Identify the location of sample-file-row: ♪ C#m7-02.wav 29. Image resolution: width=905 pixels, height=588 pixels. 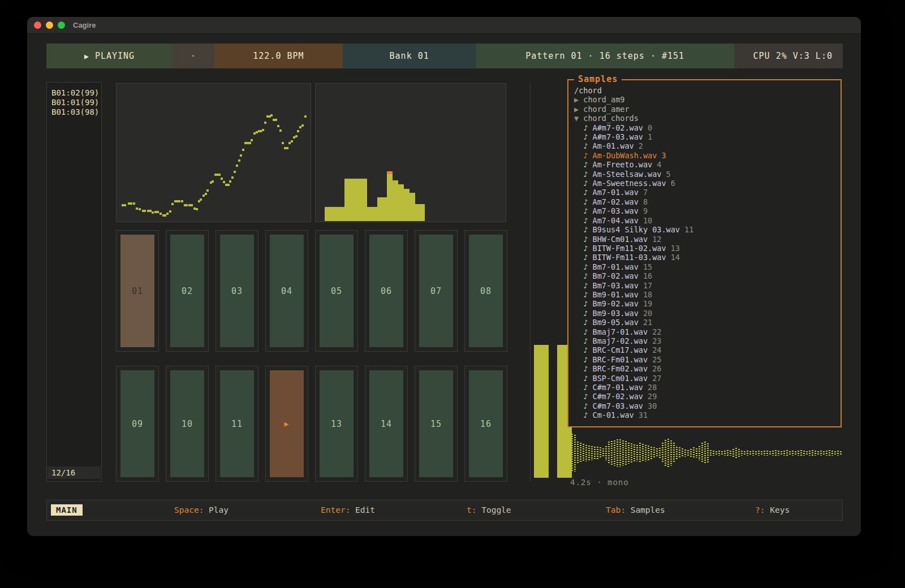
(705, 396).